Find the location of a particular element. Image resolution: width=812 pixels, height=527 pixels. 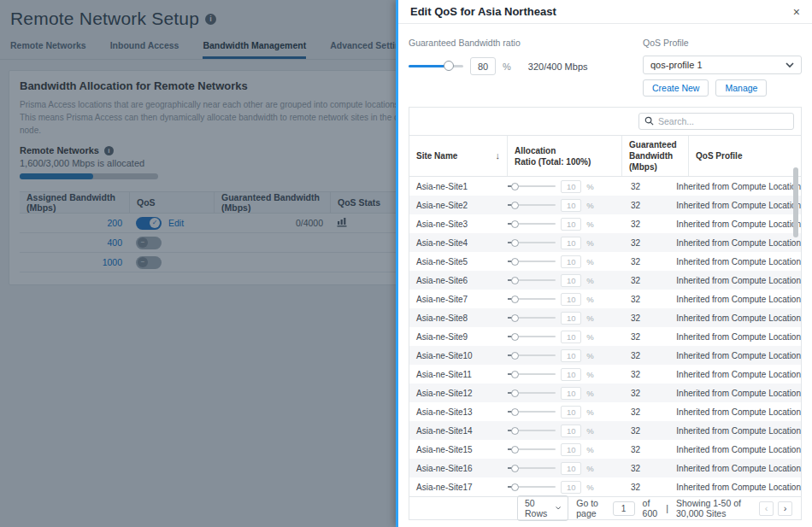

col-qos-profile-label: QoS Profile is located at coordinates (745, 155).